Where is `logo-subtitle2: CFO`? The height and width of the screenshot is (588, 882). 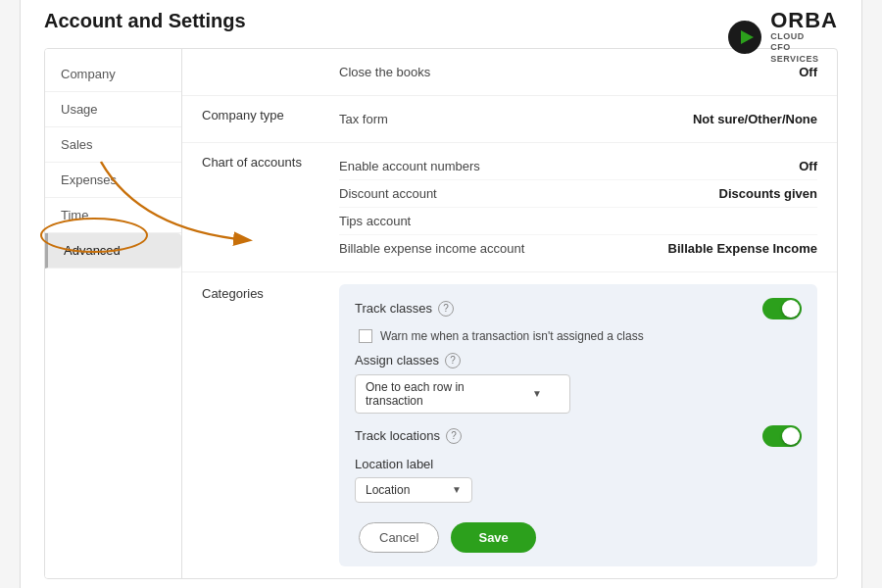
logo-subtitle2: CFO is located at coordinates (804, 48).